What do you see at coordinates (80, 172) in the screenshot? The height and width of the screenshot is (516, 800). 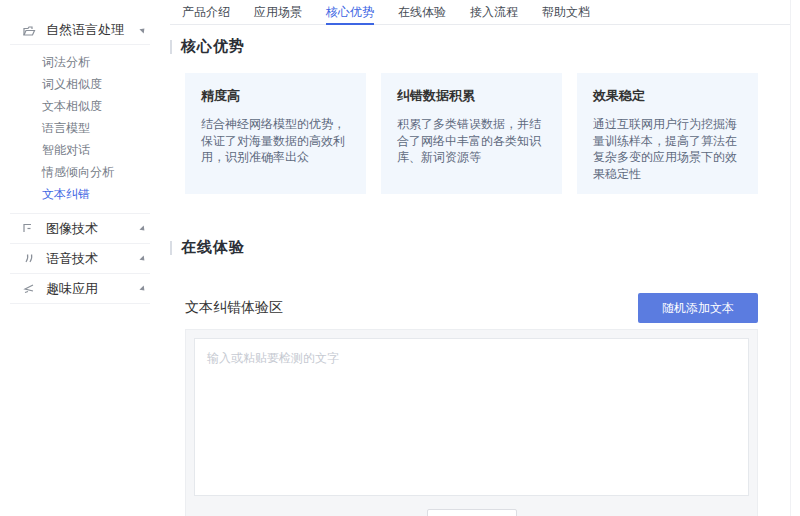 I see `sidebar-item-sentiment: 情感倾向分析` at bounding box center [80, 172].